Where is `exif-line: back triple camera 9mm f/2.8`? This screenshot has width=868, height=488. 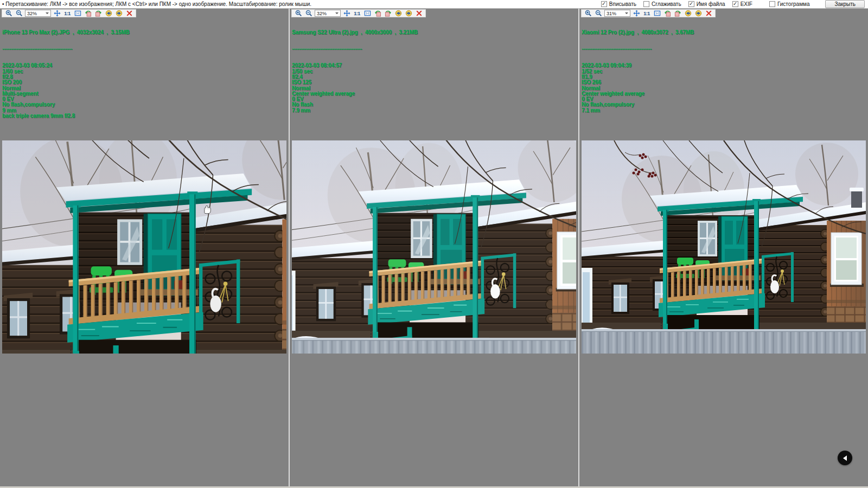 exif-line: back triple camera 9mm f/2.8 is located at coordinates (66, 116).